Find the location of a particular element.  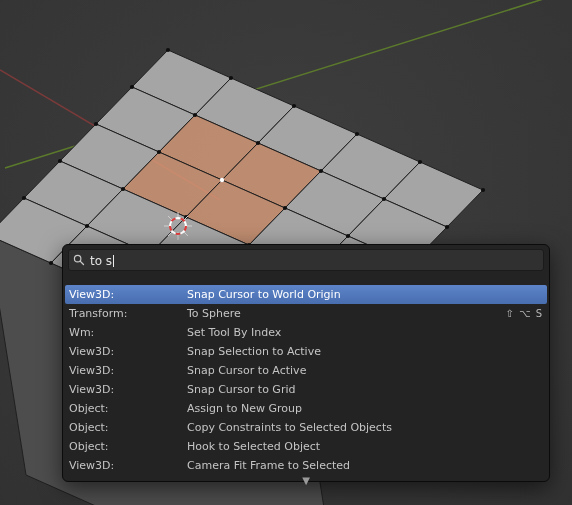

result-row: View3D:Snap Cursor to World Origin is located at coordinates (306, 294).